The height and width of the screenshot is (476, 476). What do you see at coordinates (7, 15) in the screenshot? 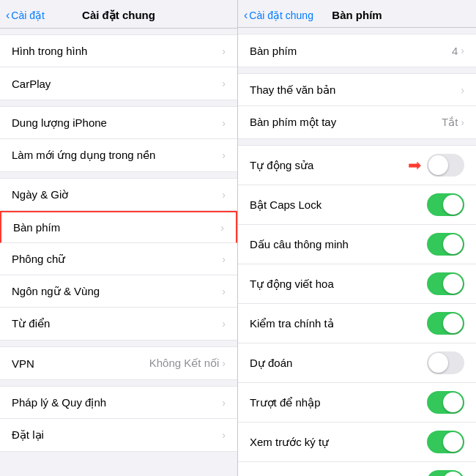
I see `left-chevron-icon: ‹` at bounding box center [7, 15].